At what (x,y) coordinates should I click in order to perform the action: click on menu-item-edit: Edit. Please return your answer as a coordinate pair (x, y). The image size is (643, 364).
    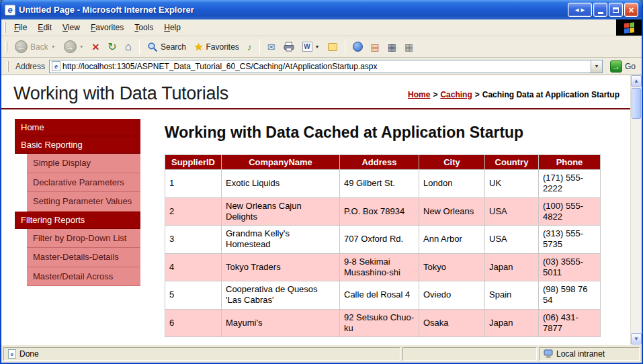
    Looking at the image, I should click on (44, 28).